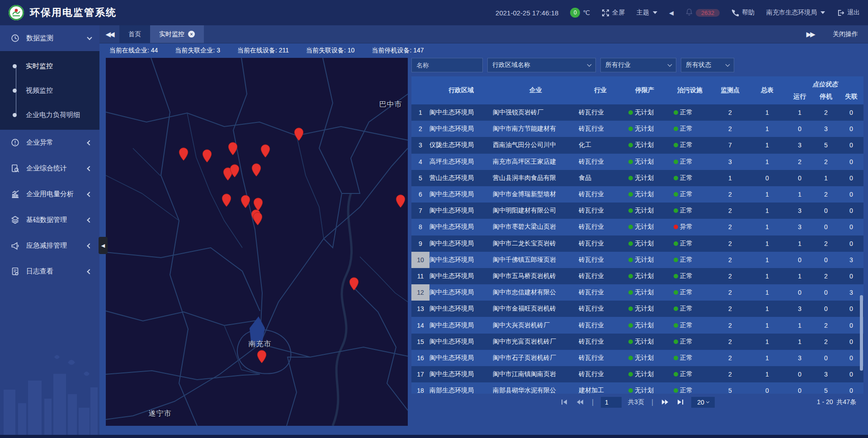  I want to click on sidebar-collapse-button: ◀, so click(103, 245).